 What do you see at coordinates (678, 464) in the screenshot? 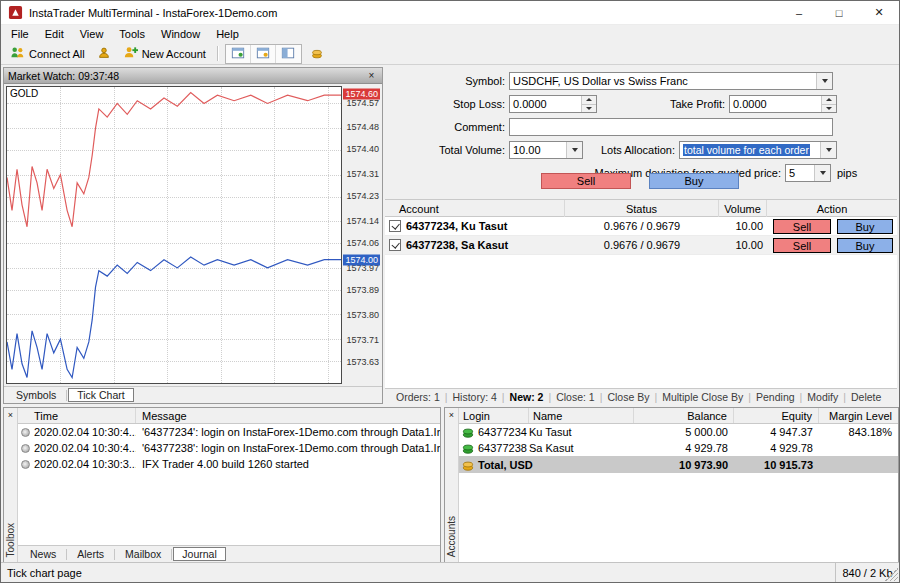
I see `accounts-total-row: Total, USD 10 973.90 10 915.73` at bounding box center [678, 464].